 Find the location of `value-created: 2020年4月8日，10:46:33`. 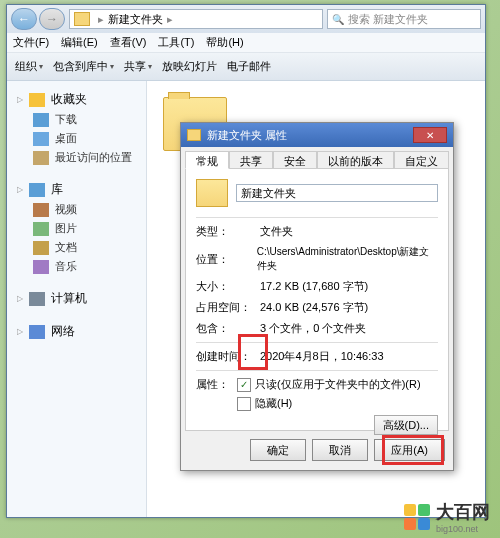

value-created: 2020年4月8日，10:46:33 is located at coordinates (322, 356).